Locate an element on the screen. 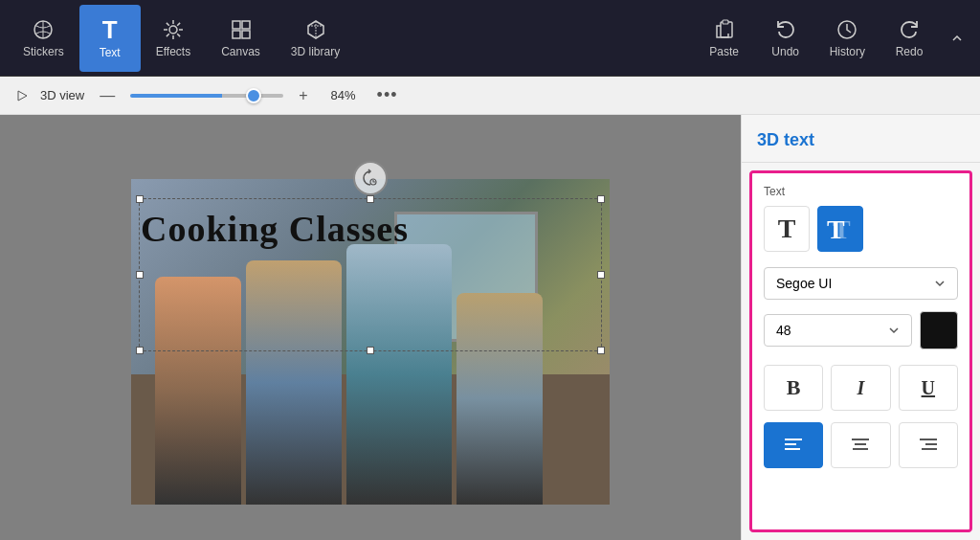 Image resolution: width=980 pixels, height=540 pixels. font-family-value: Segoe UI is located at coordinates (804, 283).